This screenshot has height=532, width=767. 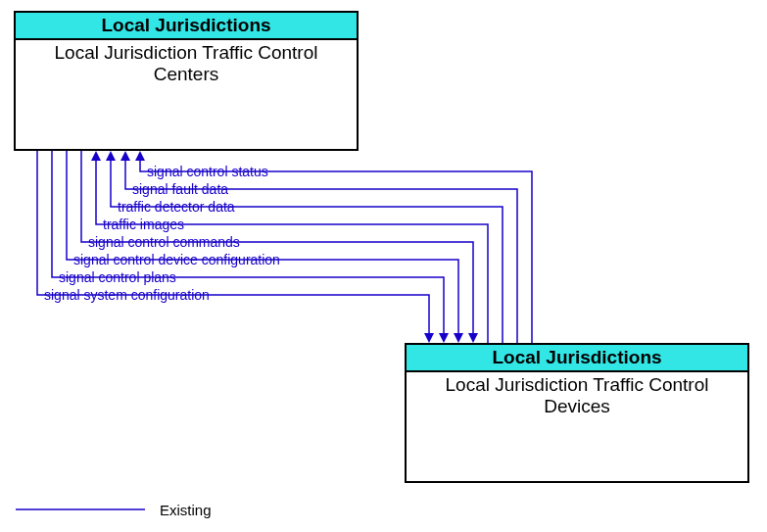 What do you see at coordinates (176, 207) in the screenshot?
I see `flow-label-traffic-detector-data: traffic detector data` at bounding box center [176, 207].